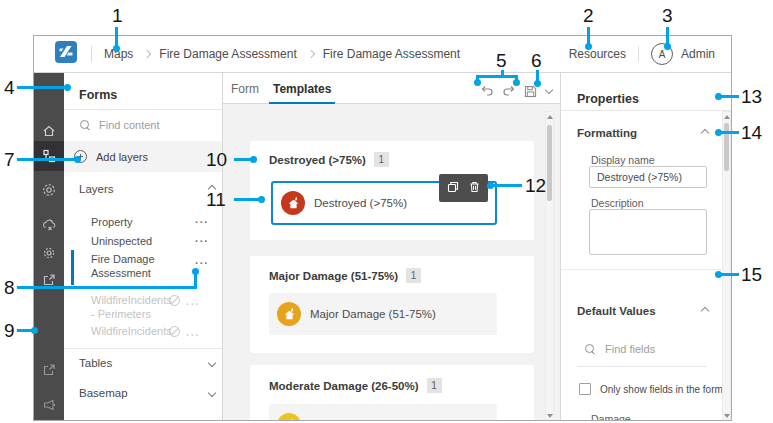 The height and width of the screenshot is (423, 773). What do you see at coordinates (373, 314) in the screenshot?
I see `template-item-label: Major Damage (51-75%)` at bounding box center [373, 314].